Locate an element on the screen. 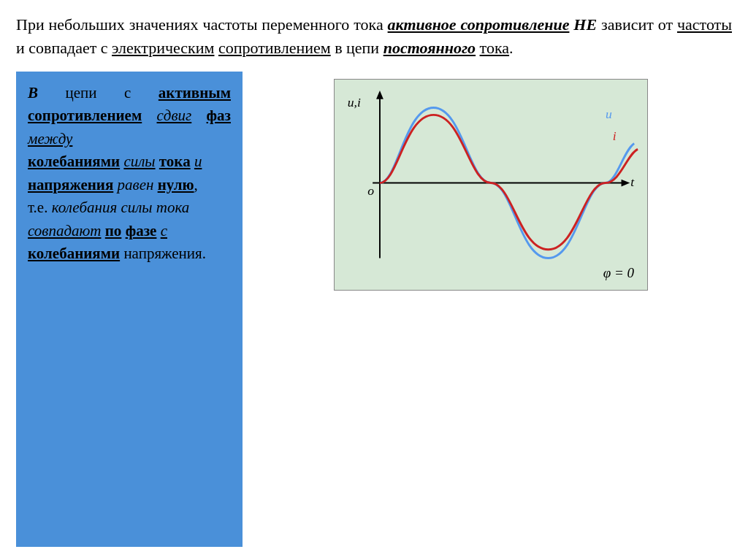 The image size is (748, 560). term-resistance: сопротивлением is located at coordinates (275, 48).